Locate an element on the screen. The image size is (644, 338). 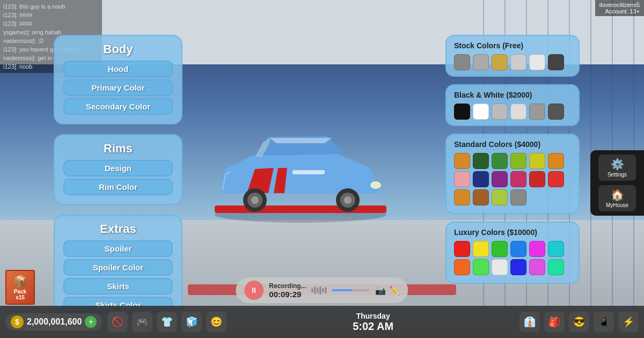
book-pack-button: 📦 Pack x15 is located at coordinates (20, 288).